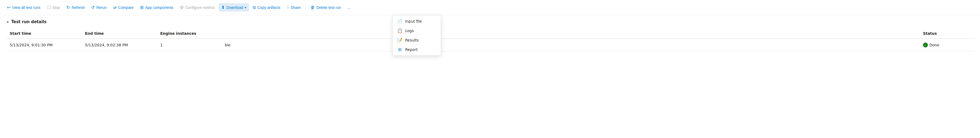  I want to click on status-done-container: ✓ Done, so click(947, 45).